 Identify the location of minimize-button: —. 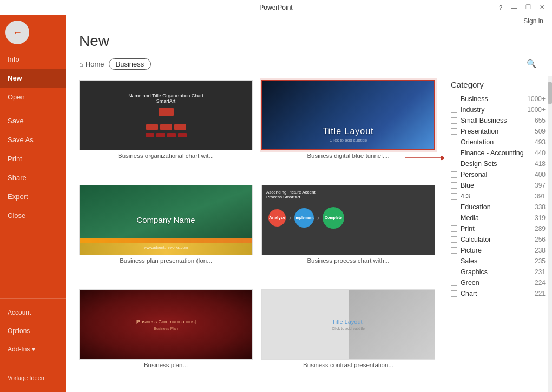
(514, 8).